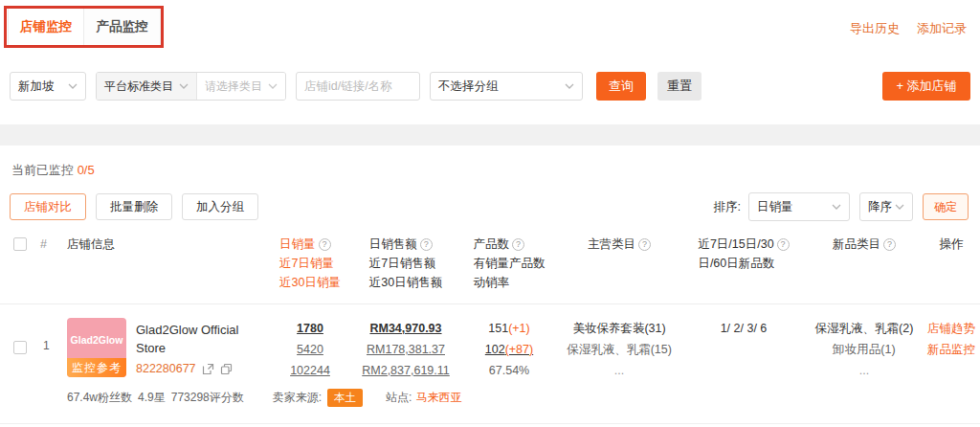  Describe the element at coordinates (165, 349) in the screenshot. I see `store-info-cell: Glad2Glow 监控参考 Glad2Glow Official Store …` at that location.